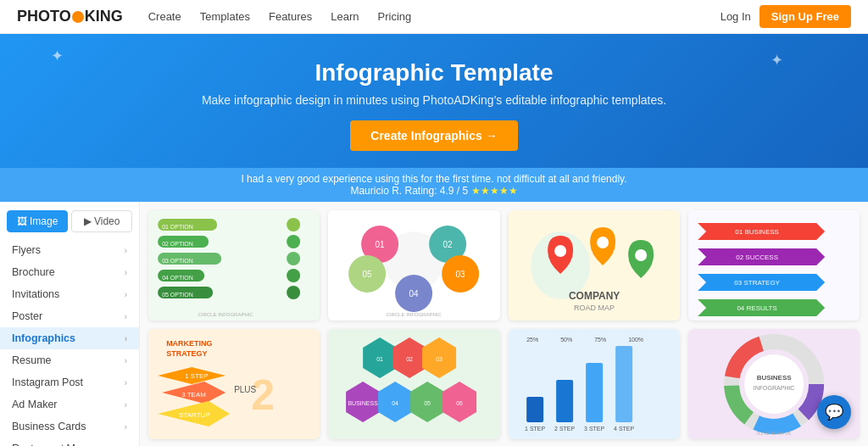 Image resolution: width=868 pixels, height=446 pixels. What do you see at coordinates (757, 232) in the screenshot?
I see `svg-text: 01 BUSINESS` at bounding box center [757, 232].